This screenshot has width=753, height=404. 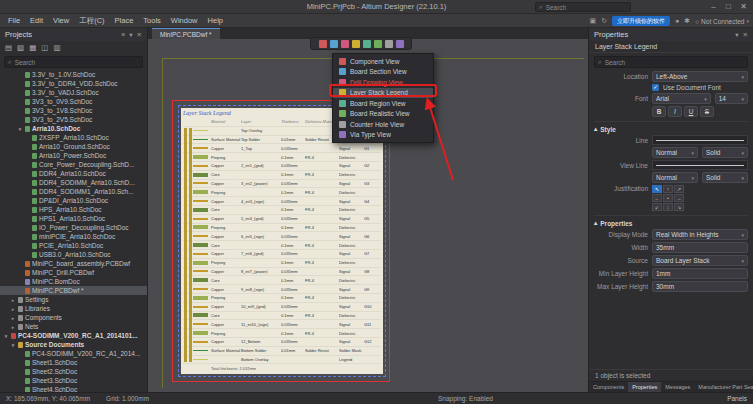 I want to click on font-s-button: S, so click(x=707, y=112).